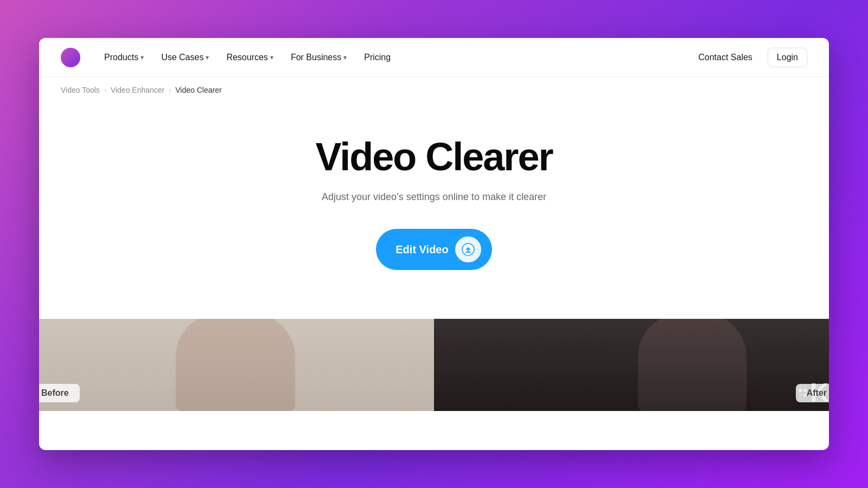  I want to click on nav-item-resources: Resources ▾, so click(250, 57).